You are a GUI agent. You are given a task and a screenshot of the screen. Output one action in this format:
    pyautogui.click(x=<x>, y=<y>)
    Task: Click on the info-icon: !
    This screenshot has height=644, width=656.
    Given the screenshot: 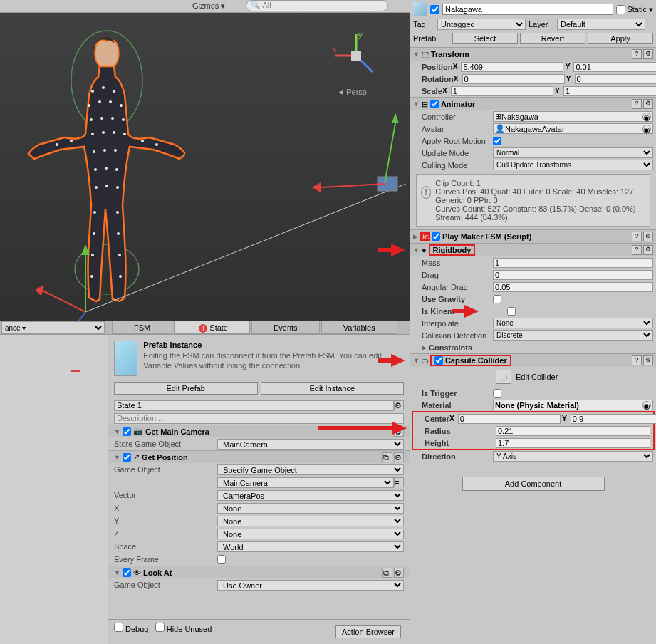 What is the action you would take?
    pyautogui.click(x=426, y=192)
    